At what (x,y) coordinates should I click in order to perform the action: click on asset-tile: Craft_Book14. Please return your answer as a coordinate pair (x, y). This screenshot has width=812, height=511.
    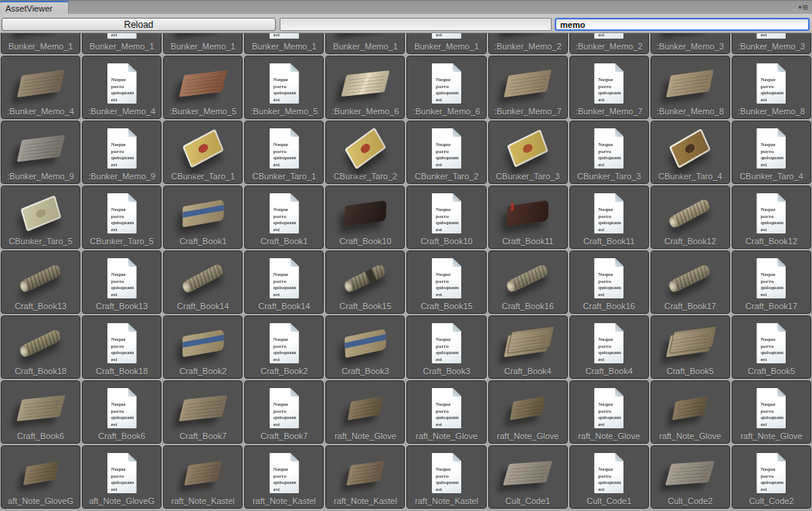
    Looking at the image, I should click on (202, 282).